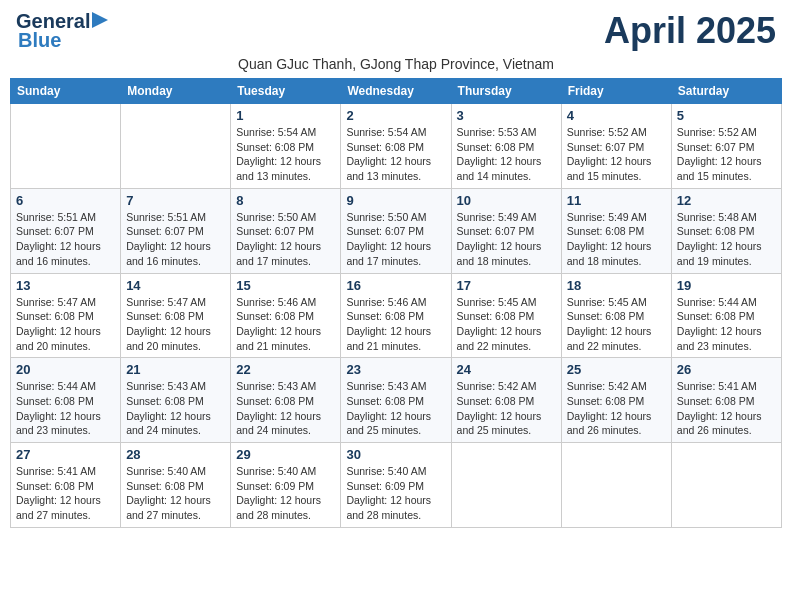 This screenshot has height=612, width=792. What do you see at coordinates (286, 454) in the screenshot?
I see `day-number: 29` at bounding box center [286, 454].